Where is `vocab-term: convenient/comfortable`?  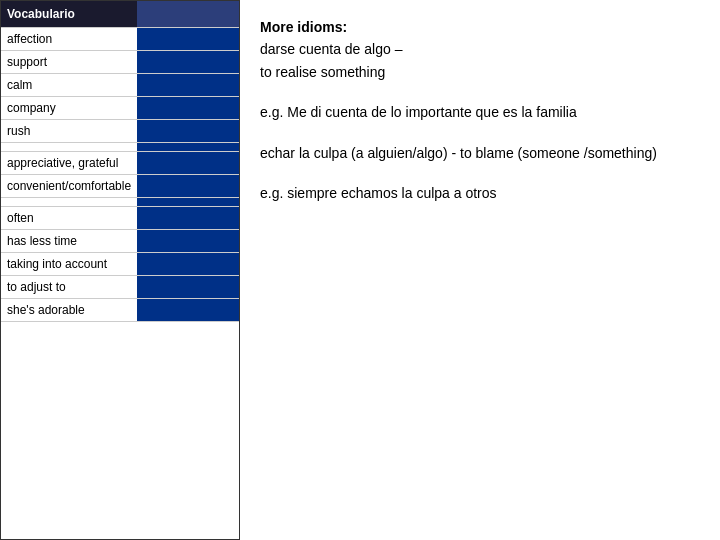 vocab-term: convenient/comfortable is located at coordinates (69, 186).